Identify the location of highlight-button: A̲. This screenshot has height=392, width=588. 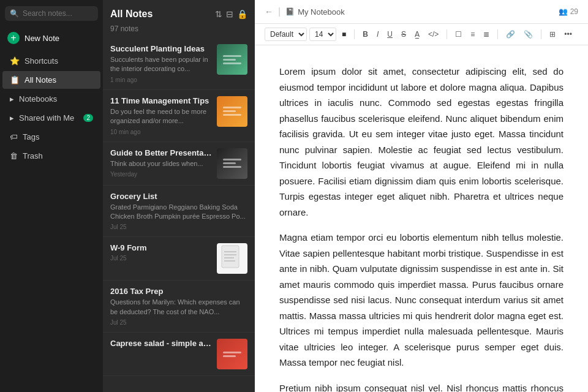
(417, 34).